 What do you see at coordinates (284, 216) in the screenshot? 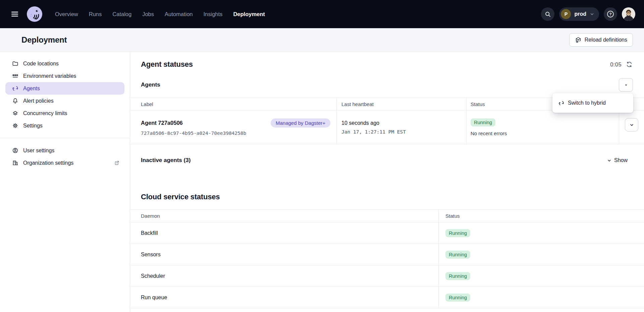
I see `column-header-daemon: Daemon` at bounding box center [284, 216].